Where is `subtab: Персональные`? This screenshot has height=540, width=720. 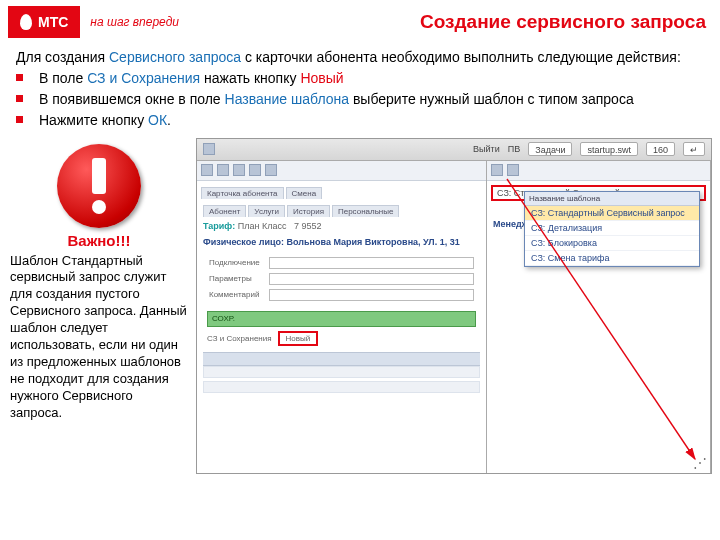 subtab: Персональные is located at coordinates (366, 211).